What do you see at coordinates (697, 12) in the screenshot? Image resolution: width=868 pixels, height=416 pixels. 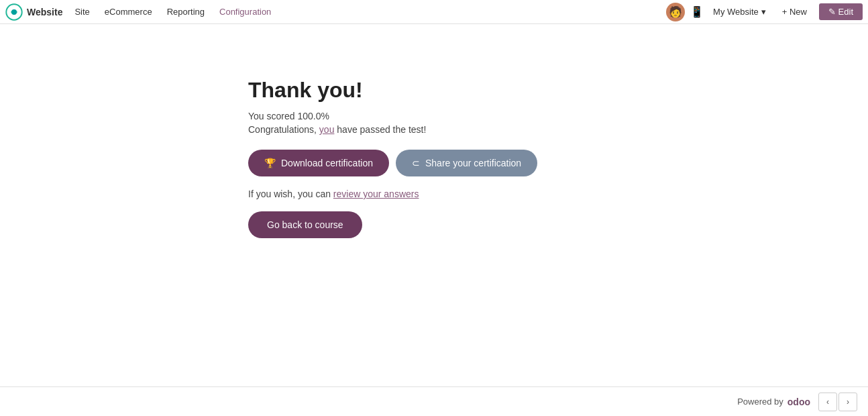 I see `mobile-view-icon: 📱` at bounding box center [697, 12].